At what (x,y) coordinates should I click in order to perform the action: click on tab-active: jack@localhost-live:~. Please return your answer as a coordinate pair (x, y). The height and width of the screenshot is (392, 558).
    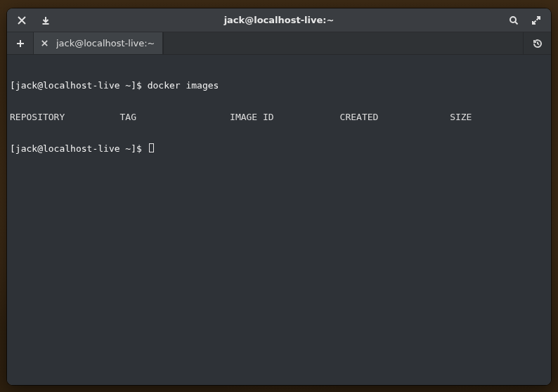
    Looking at the image, I should click on (98, 44).